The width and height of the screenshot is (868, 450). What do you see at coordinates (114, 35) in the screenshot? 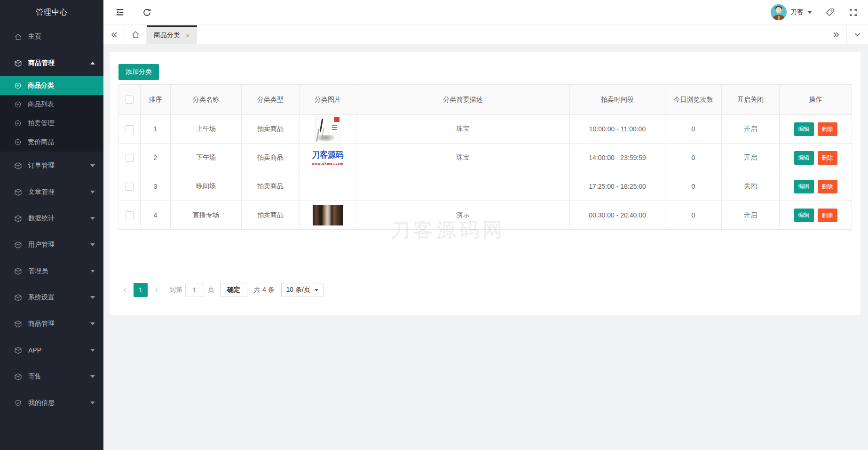
I see `scroll-tabs-left-button` at bounding box center [114, 35].